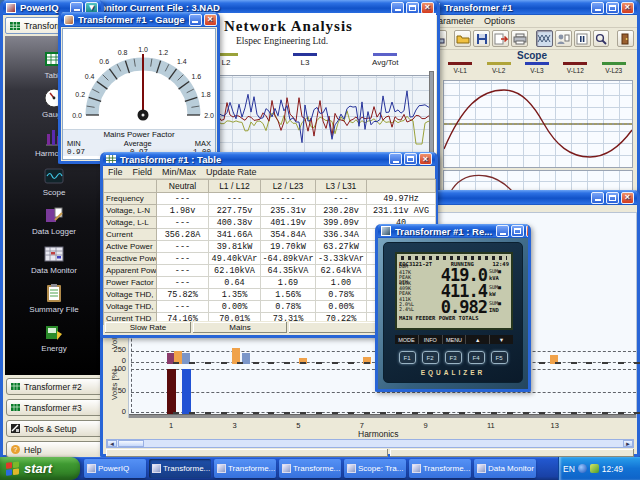 This screenshot has width=640, height=480. I want to click on equalizer-titlebar: Transformer #1 : Re... ×, so click(453, 231).